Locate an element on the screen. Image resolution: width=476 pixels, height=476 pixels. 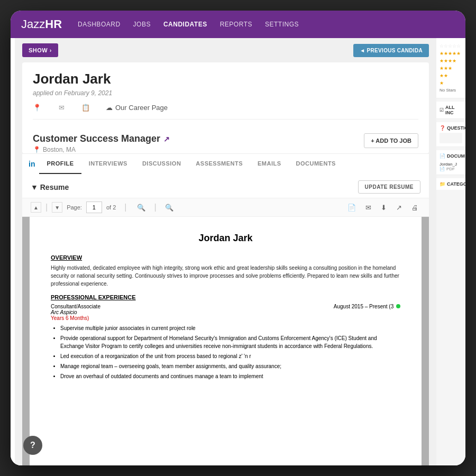
pdf-prev-btn: ▲ is located at coordinates (36, 207).